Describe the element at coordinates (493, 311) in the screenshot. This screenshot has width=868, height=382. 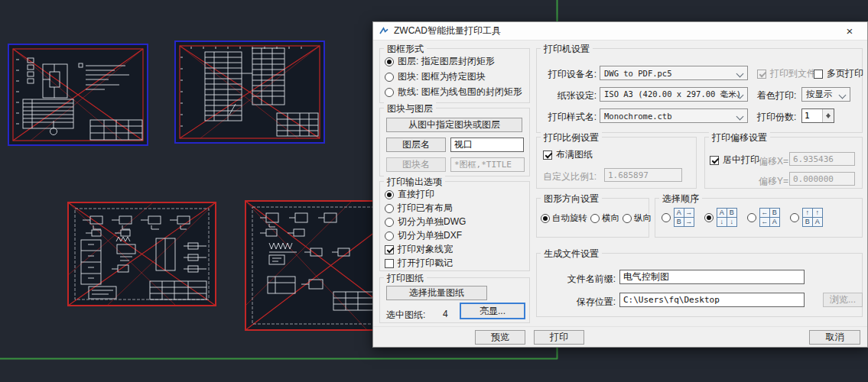
I see `highlight-button: 亮显...` at that location.